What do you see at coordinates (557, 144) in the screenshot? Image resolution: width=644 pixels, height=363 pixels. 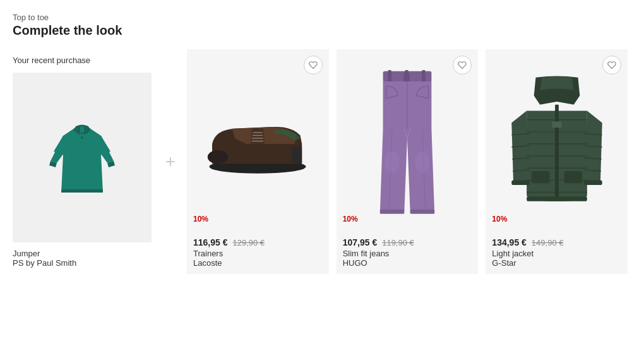 I see `jacket-image-area` at bounding box center [557, 144].